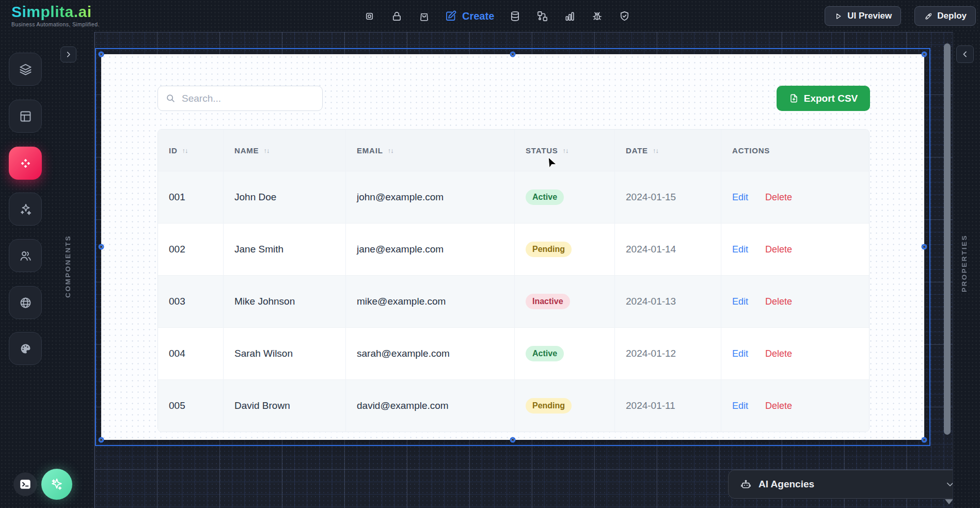  I want to click on status-badge: Active, so click(545, 354).